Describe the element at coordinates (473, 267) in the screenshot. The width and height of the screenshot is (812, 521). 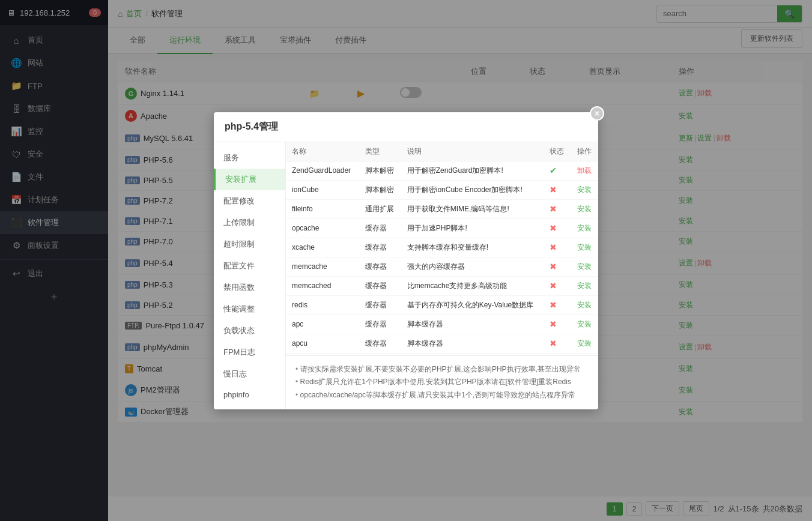
I see `ext-desc: 强大的内容缓存器` at that location.